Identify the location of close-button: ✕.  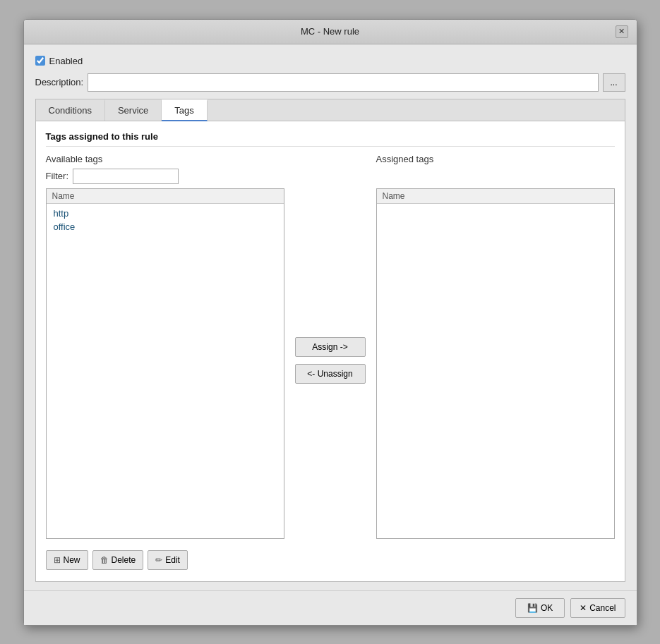
(622, 32).